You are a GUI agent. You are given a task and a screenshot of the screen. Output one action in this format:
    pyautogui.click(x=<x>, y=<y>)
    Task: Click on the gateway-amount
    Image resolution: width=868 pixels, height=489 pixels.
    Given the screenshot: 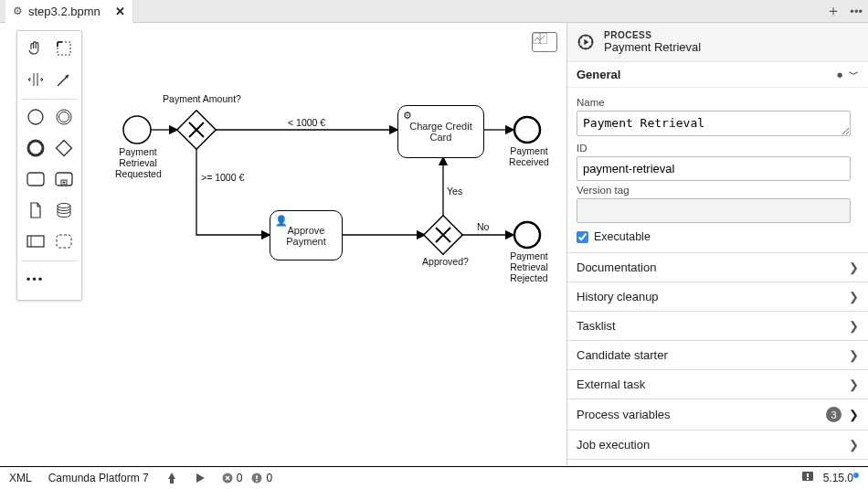 What is the action you would take?
    pyautogui.click(x=196, y=130)
    